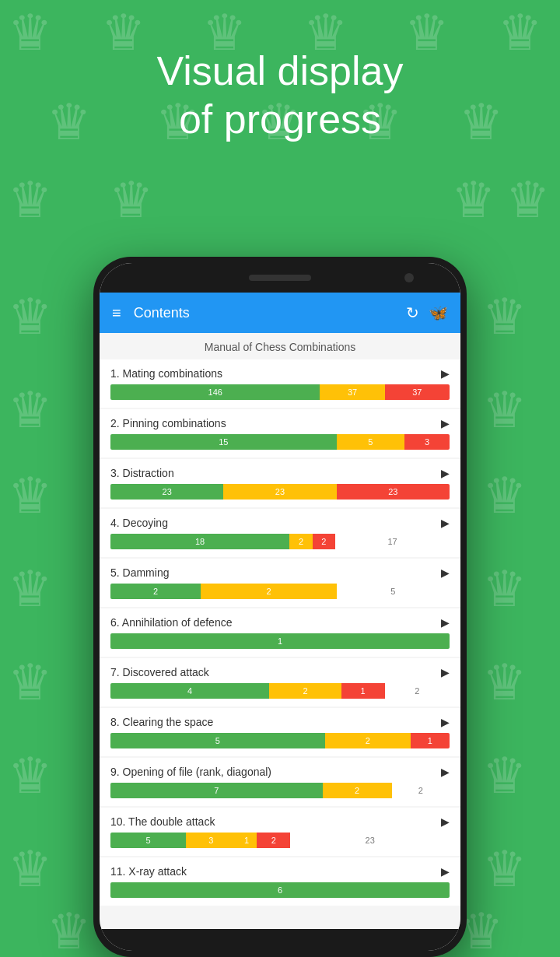 The image size is (560, 957). What do you see at coordinates (139, 523) in the screenshot?
I see `item-title: 4. Decoying` at bounding box center [139, 523].